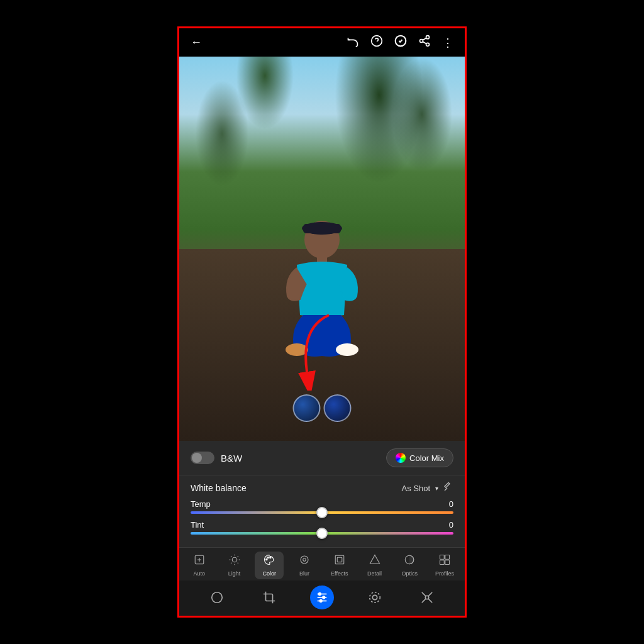 This screenshot has width=644, height=644. What do you see at coordinates (269, 565) in the screenshot?
I see `tab-color: Color` at bounding box center [269, 565].